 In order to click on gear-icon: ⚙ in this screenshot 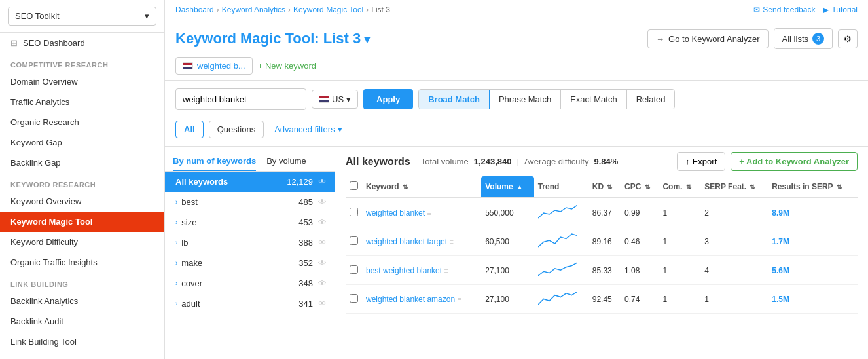, I will do `click(848, 39)`.